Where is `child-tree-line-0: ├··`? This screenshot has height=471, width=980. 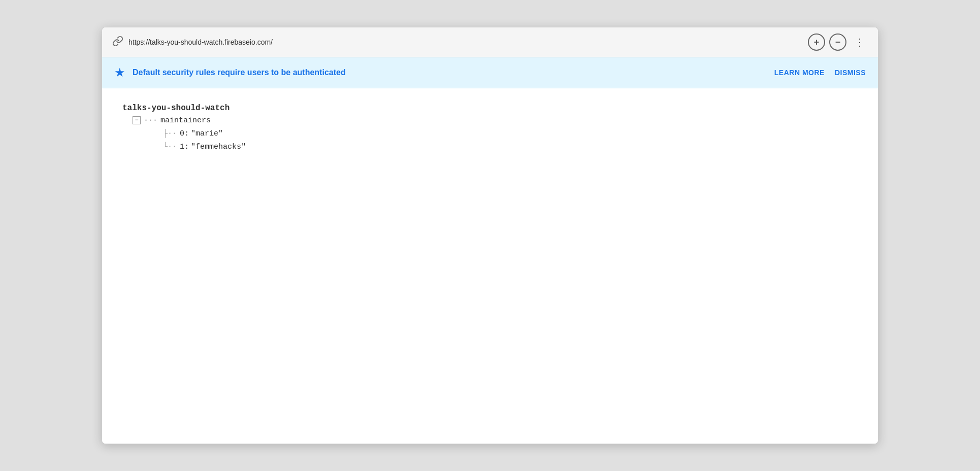
child-tree-line-0: ├·· is located at coordinates (170, 133).